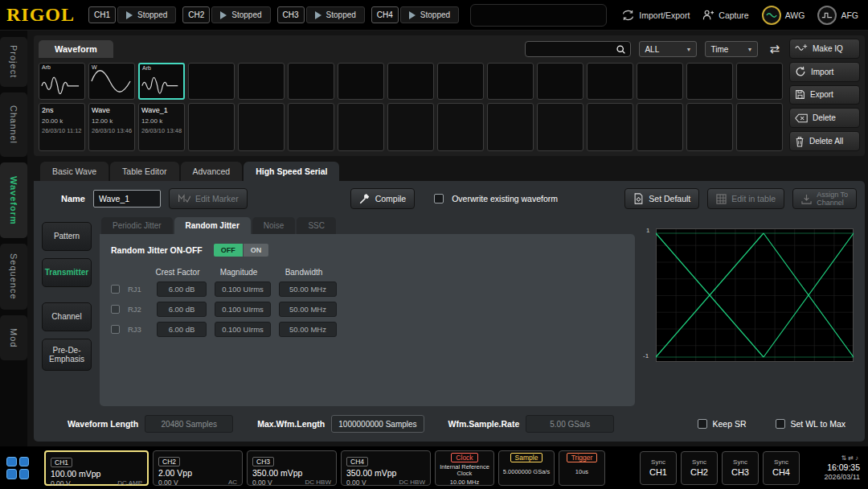  What do you see at coordinates (292, 468) in the screenshot?
I see `statusbar-ch3-block: CH3 350.00 mVpp 0.00 V DC HBW` at bounding box center [292, 468].